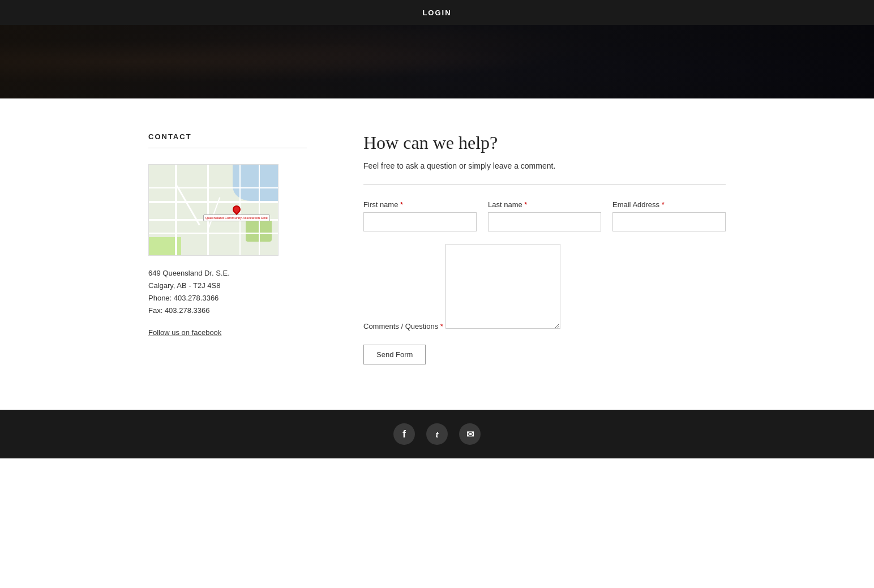  Describe the element at coordinates (437, 434) in the screenshot. I see `footer: f t ✉` at that location.